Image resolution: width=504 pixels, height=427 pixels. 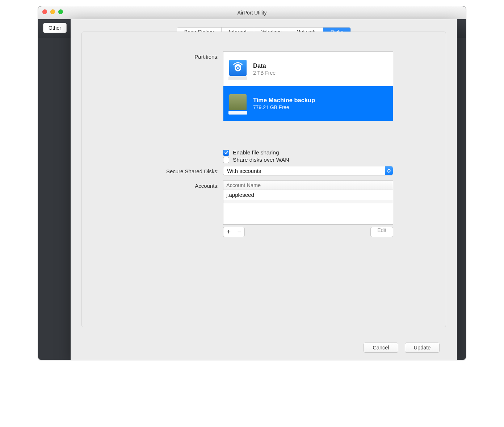 What do you see at coordinates (154, 170) in the screenshot?
I see `secure-shared-disks-label: Secure Shared Disks:` at bounding box center [154, 170].